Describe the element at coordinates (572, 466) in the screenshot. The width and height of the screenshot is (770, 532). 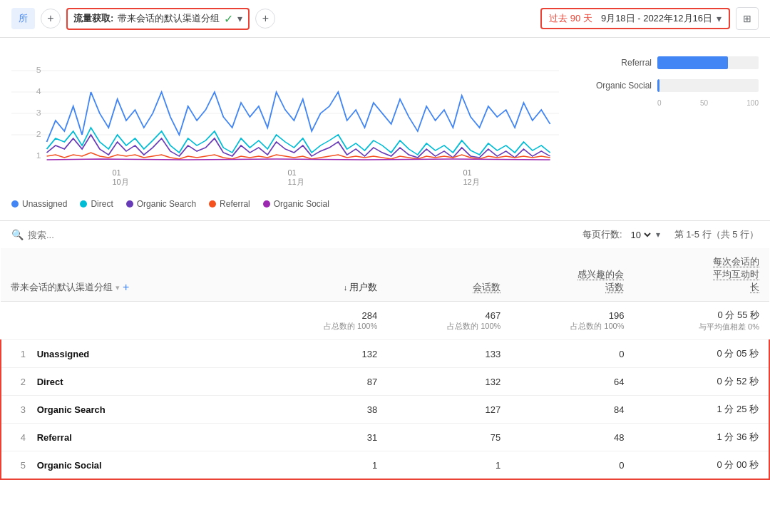
I see `row5-engaged: 0` at that location.